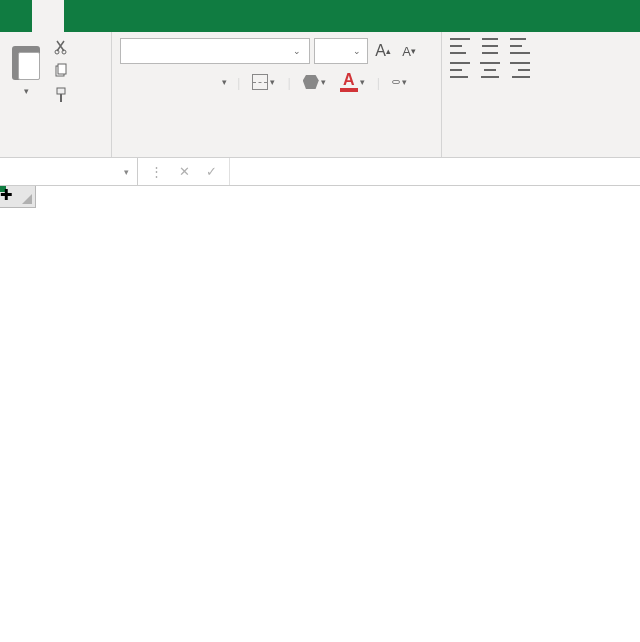  I want to click on font-size-select: ⌄, so click(341, 51).